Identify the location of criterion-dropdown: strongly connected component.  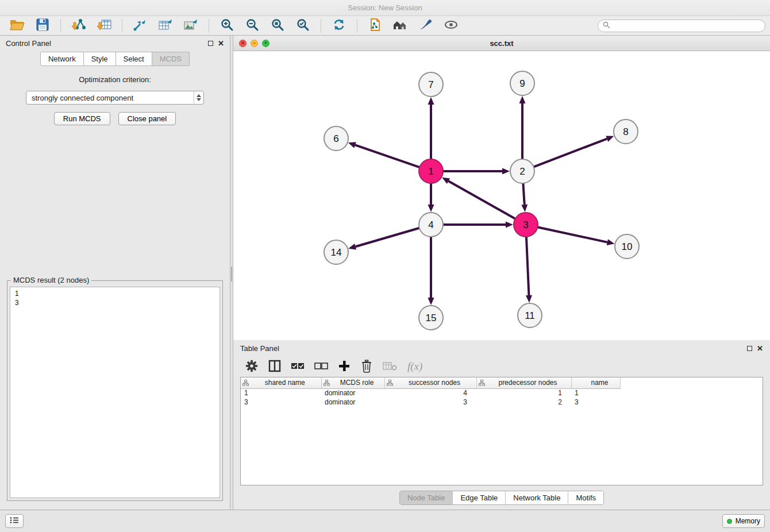
(115, 98).